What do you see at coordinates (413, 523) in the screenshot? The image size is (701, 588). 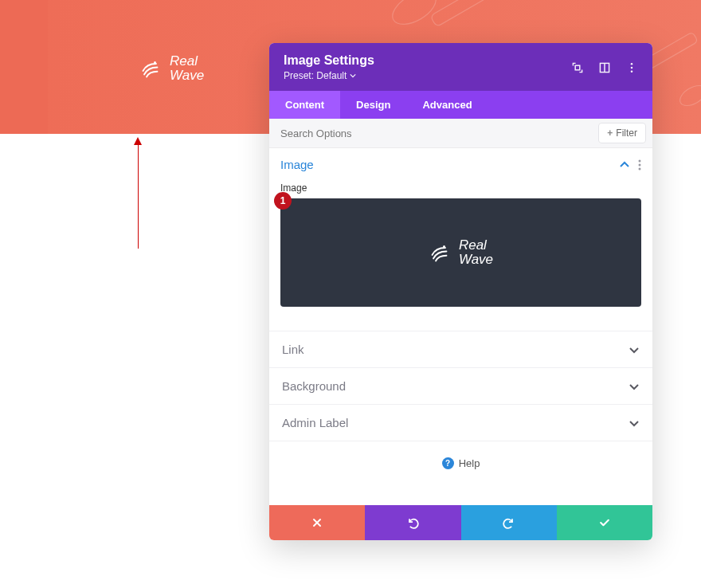 I see `undo-button` at bounding box center [413, 523].